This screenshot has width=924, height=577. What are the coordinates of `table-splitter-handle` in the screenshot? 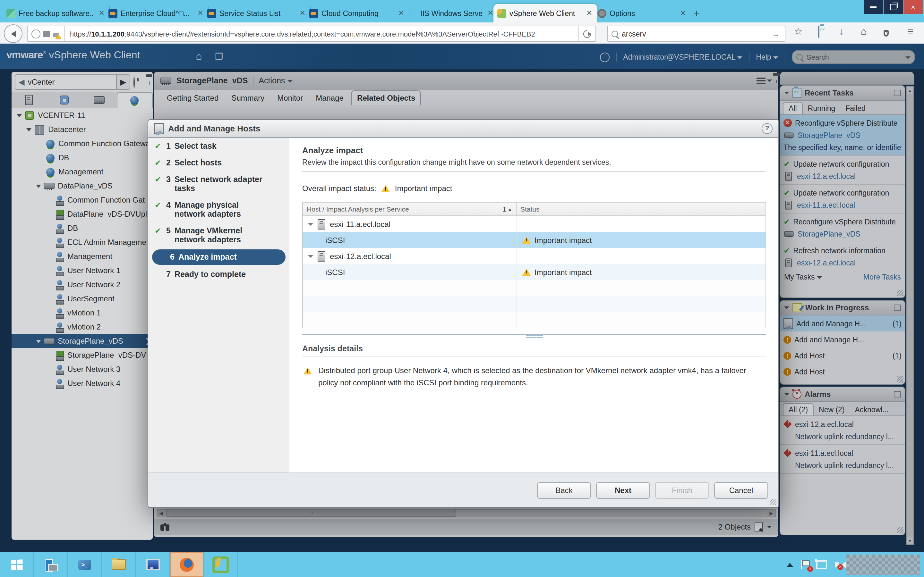 It's located at (535, 337).